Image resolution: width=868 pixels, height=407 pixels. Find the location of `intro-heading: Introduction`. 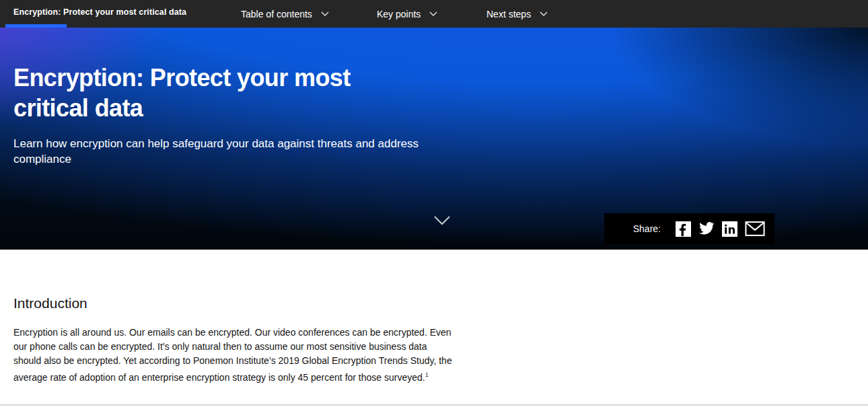

intro-heading: Introduction is located at coordinates (50, 303).